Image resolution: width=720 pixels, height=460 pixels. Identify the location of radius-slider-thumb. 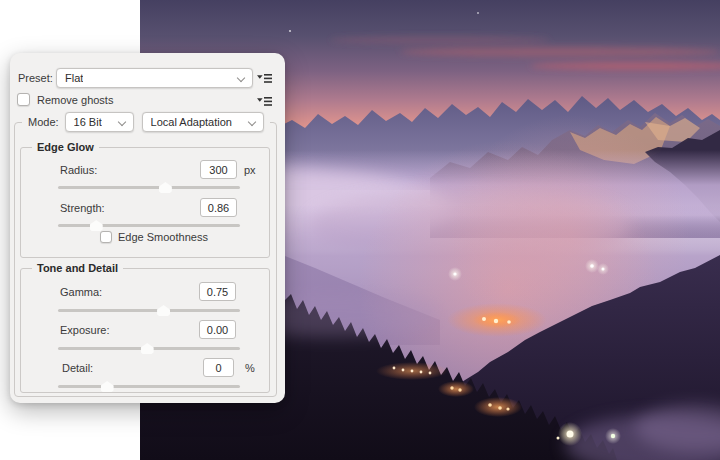
(166, 188).